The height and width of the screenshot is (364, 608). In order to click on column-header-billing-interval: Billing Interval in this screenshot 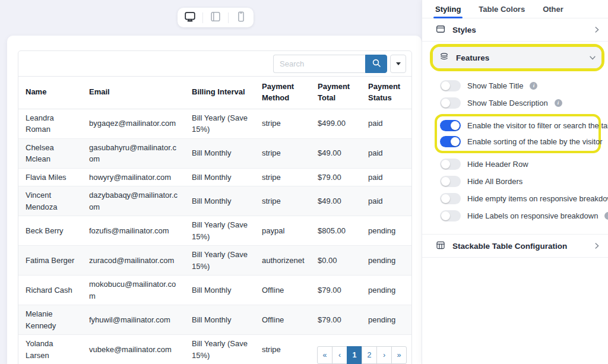, I will do `click(220, 93)`.